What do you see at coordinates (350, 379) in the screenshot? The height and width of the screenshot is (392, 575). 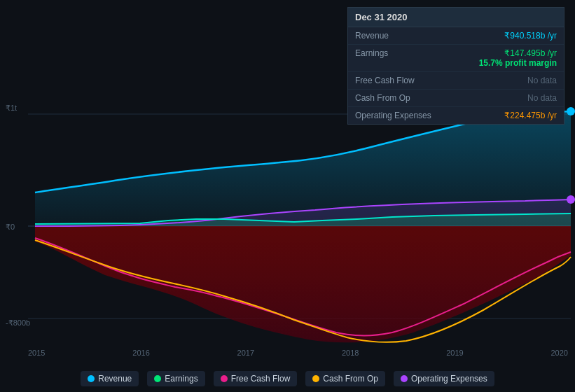 I see `legend-cashop-label: Cash From Op` at bounding box center [350, 379].